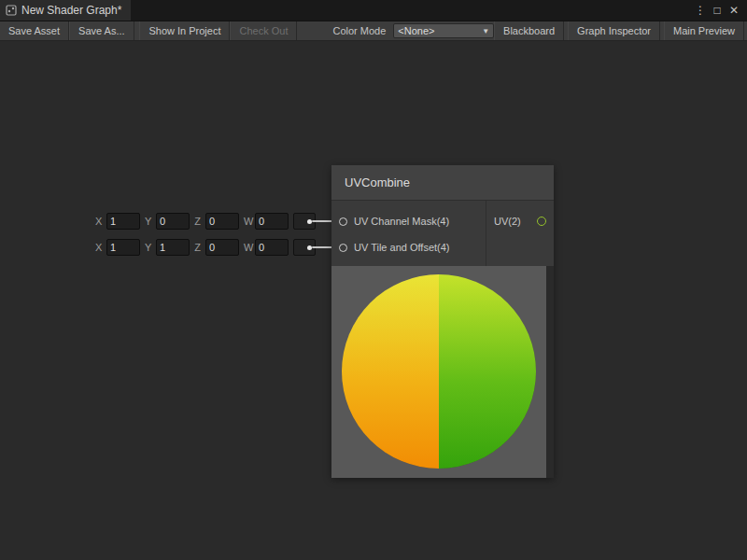 The height and width of the screenshot is (560, 747). Describe the element at coordinates (542, 221) in the screenshot. I see `output-port-icon` at that location.